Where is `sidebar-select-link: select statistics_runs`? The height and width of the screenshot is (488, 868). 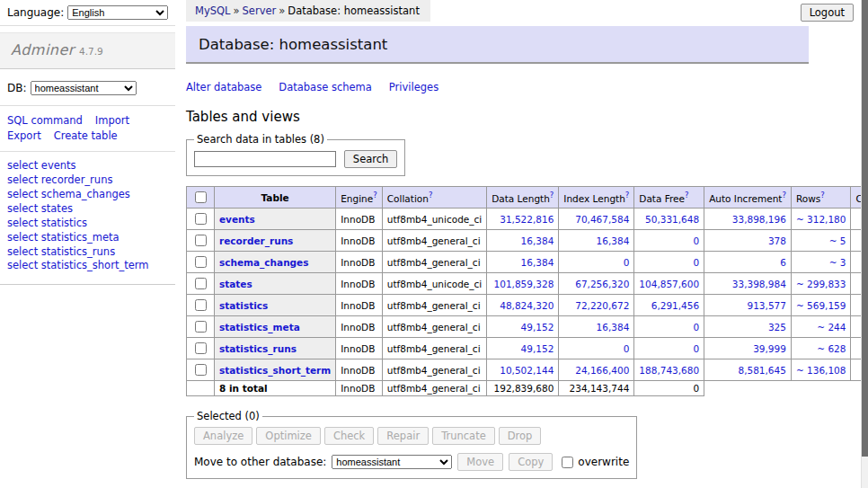 sidebar-select-link: select statistics_runs is located at coordinates (92, 253).